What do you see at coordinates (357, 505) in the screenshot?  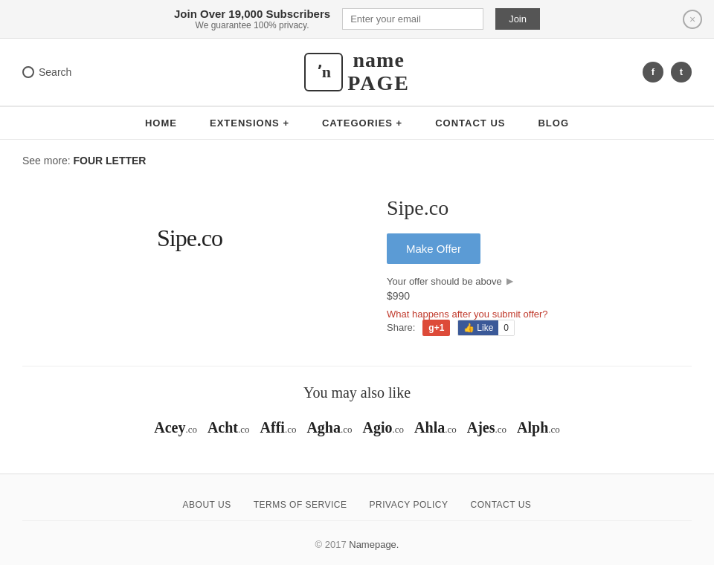 I see `footer-links: ABOUT USTERMS OF SERVICEPRIVACY POLICYCO…` at bounding box center [357, 505].